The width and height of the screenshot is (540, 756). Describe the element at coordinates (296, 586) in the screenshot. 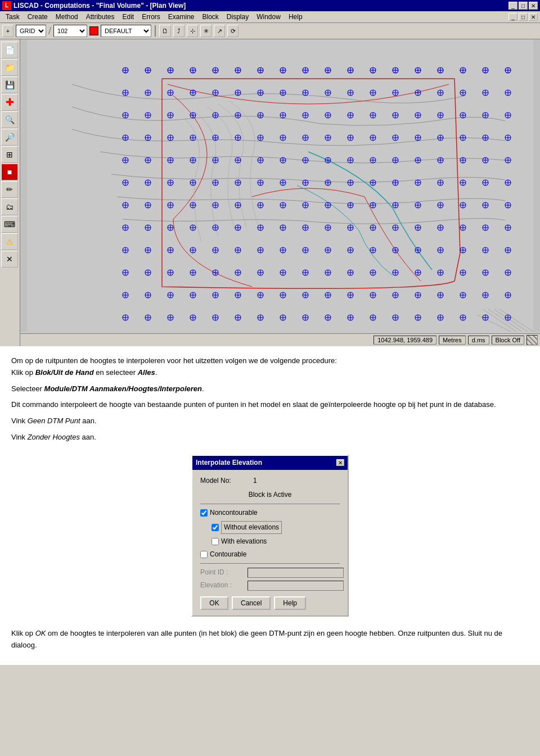

I see `elevation-input` at that location.